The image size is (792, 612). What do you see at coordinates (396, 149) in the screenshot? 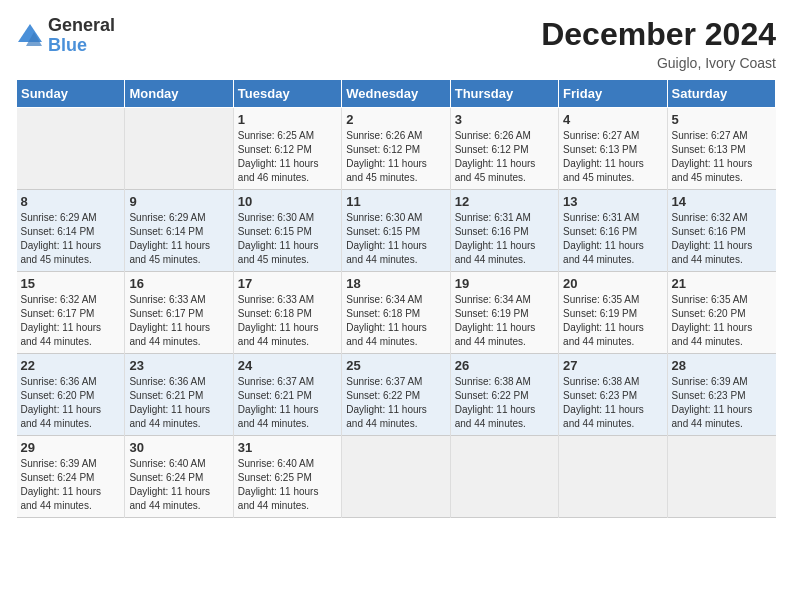
I see `calendar-cell: 2Sunrise: 6:26 AMSunset: 6:12 PMDaylight…` at bounding box center [396, 149].